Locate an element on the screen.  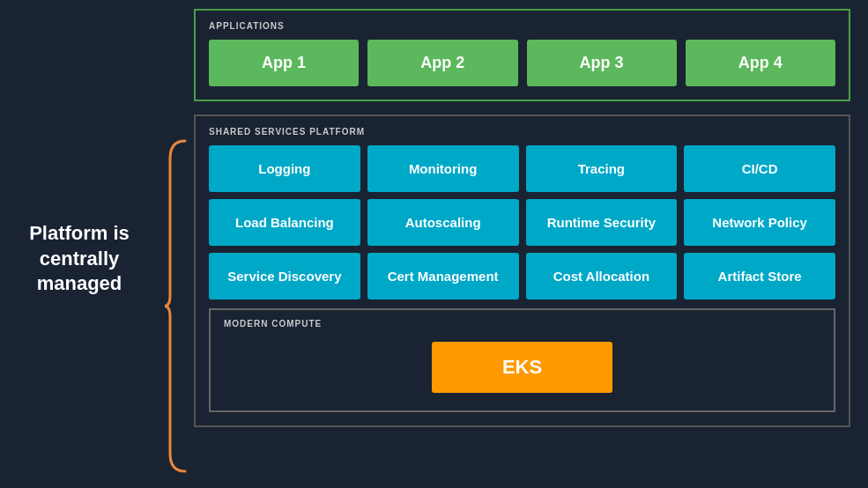
tracing-button: Tracing is located at coordinates (602, 169).